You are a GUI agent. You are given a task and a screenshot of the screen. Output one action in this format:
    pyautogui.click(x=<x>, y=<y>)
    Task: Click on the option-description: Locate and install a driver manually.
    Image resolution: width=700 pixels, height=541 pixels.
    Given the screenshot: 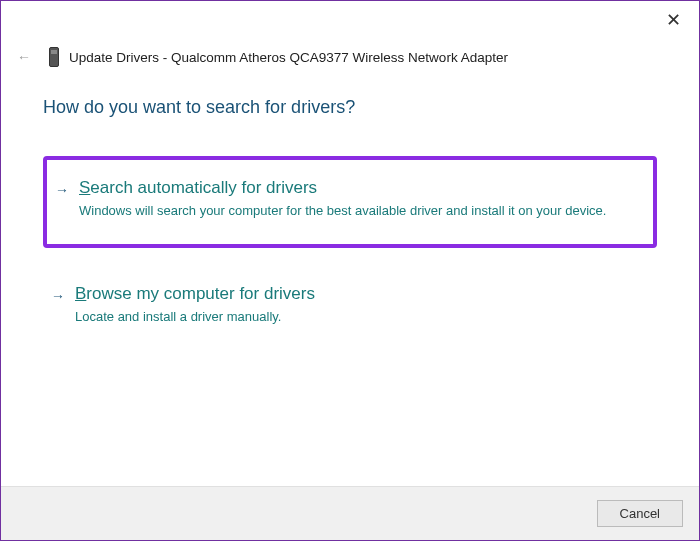 What is the action you would take?
    pyautogui.click(x=358, y=317)
    